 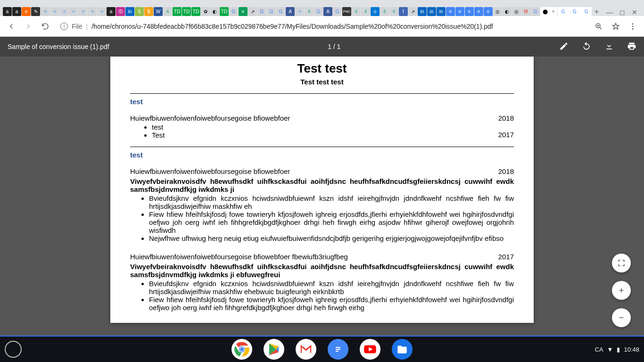 What do you see at coordinates (610, 12) in the screenshot?
I see `minimize-icon: —` at bounding box center [610, 12].